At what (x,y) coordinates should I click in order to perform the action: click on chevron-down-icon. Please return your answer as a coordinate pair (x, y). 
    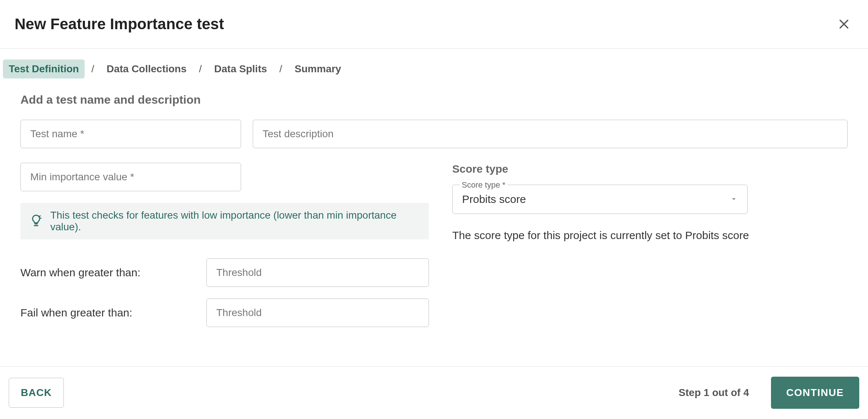
    Looking at the image, I should click on (734, 199).